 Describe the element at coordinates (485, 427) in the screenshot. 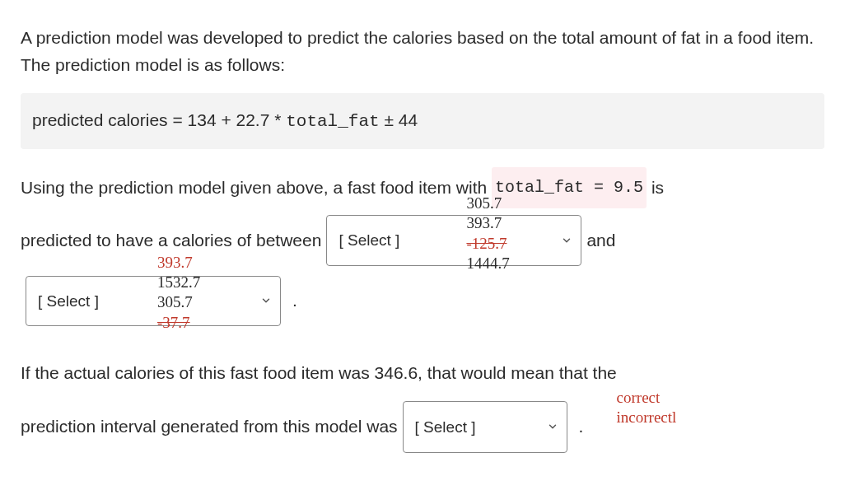

I see `select3-wrap: [ Select ] correct incorrectl` at that location.